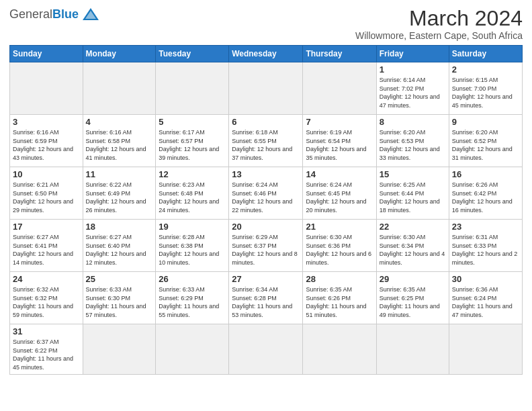 The height and width of the screenshot is (411, 532). Describe the element at coordinates (266, 122) in the screenshot. I see `day-number: 6` at that location.